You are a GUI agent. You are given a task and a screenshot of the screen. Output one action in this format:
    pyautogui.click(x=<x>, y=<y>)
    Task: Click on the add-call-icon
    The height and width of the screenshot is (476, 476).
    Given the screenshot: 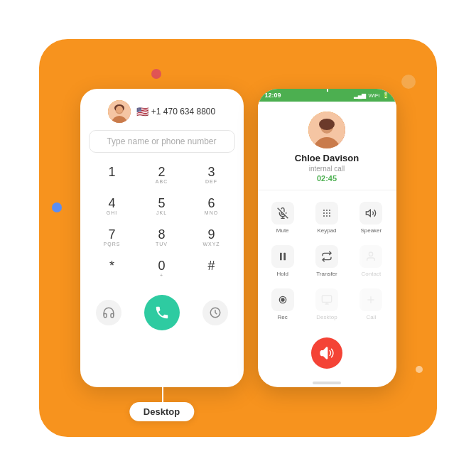 What is the action you would take?
    pyautogui.click(x=371, y=300)
    